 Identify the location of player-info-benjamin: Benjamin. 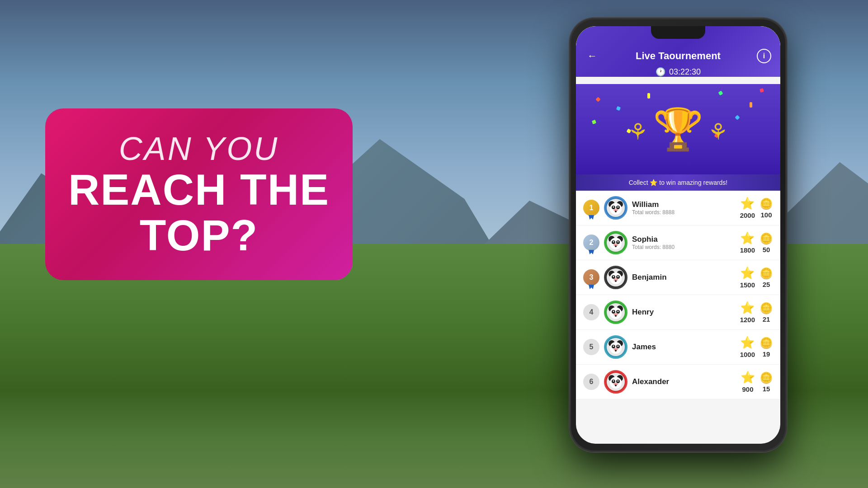
(684, 277).